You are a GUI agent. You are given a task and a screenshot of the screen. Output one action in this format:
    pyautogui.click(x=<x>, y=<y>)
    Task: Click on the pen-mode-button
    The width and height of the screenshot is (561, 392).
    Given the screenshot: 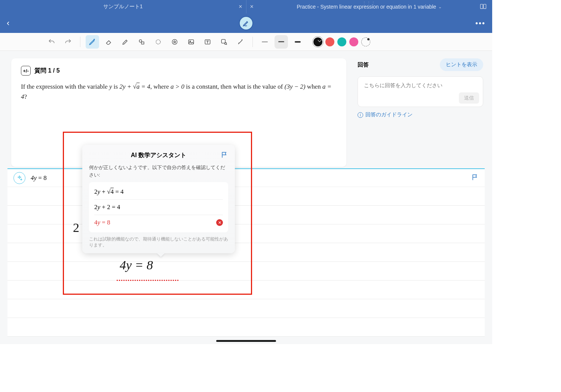 What is the action you would take?
    pyautogui.click(x=246, y=23)
    